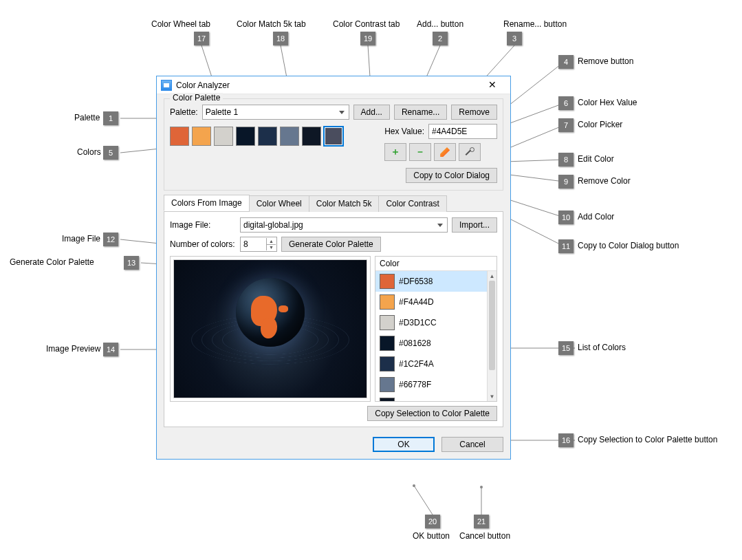  I want to click on marker-12: 12, so click(111, 239).